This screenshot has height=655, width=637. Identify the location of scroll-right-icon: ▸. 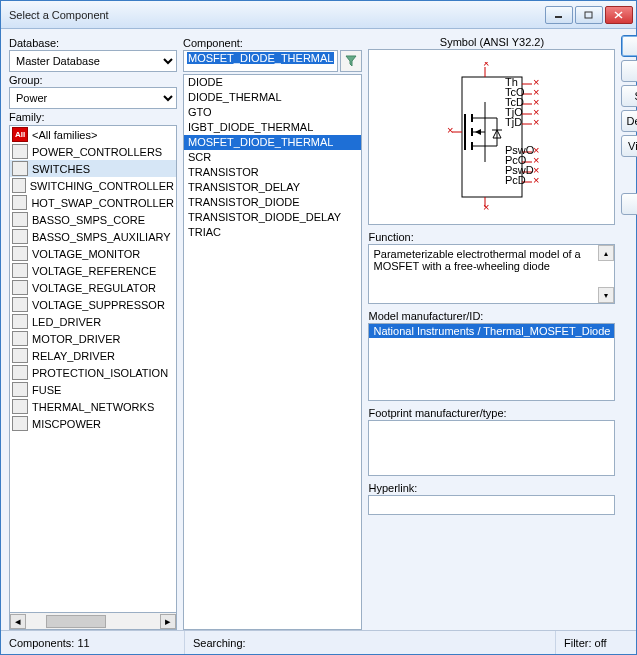
(168, 622).